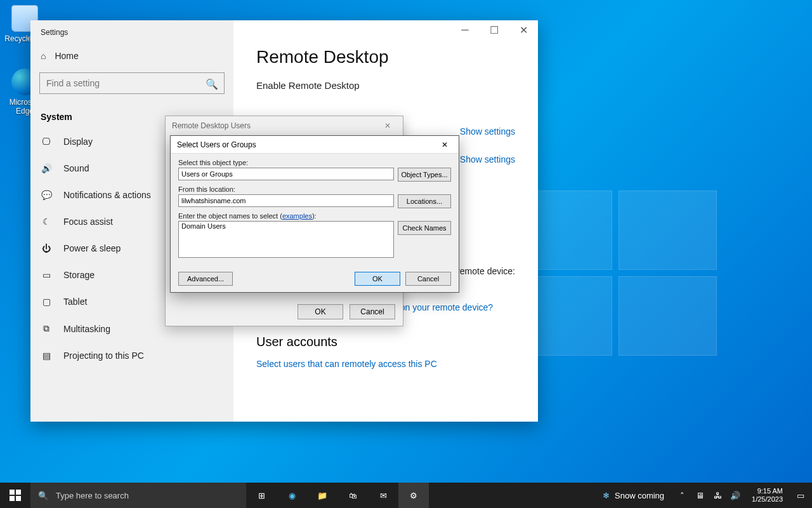  Describe the element at coordinates (615, 273) in the screenshot. I see `windows-logo-wallpaper` at that location.